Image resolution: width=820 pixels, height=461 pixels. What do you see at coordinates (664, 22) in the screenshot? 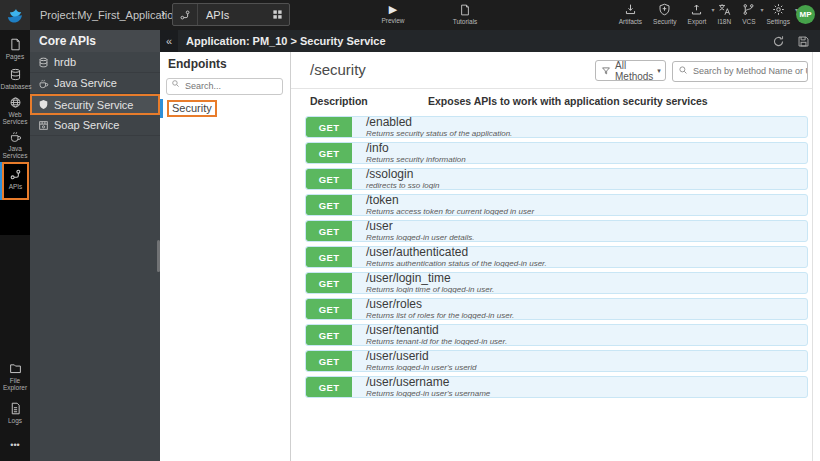
I see `security-label: Security` at bounding box center [664, 22].